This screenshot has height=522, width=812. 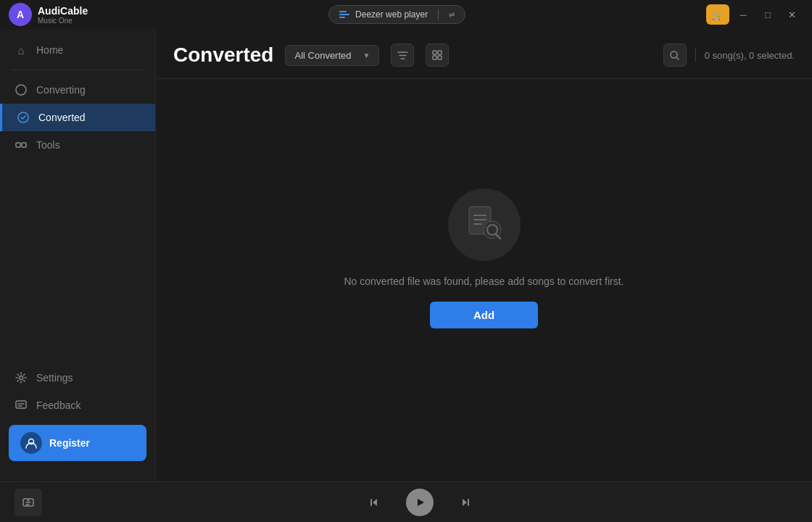 I want to click on deezer-arrow-icon: ⇌, so click(x=452, y=14).